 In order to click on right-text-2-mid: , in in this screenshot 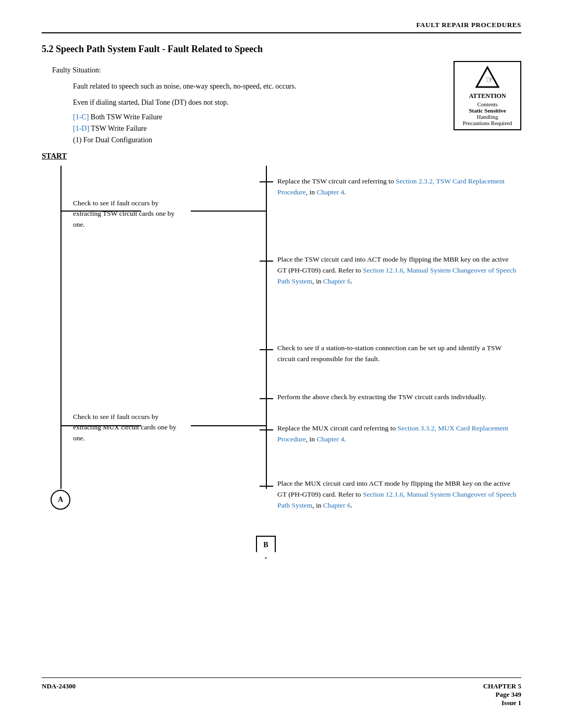, I will do `click(318, 281)`.